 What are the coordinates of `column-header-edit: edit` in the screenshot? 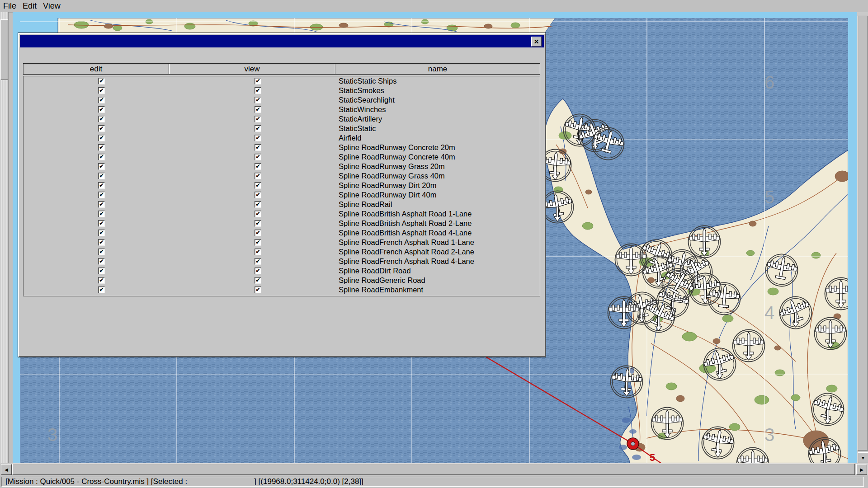 It's located at (96, 69).